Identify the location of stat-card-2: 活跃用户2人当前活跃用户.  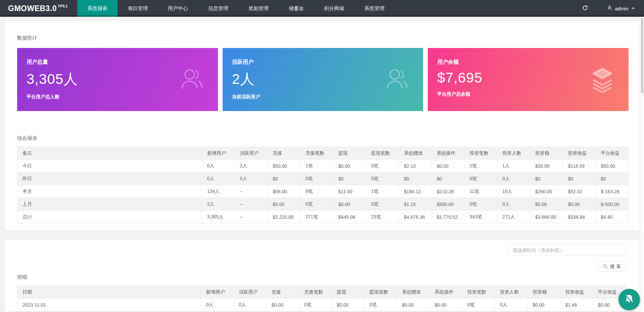
(323, 80).